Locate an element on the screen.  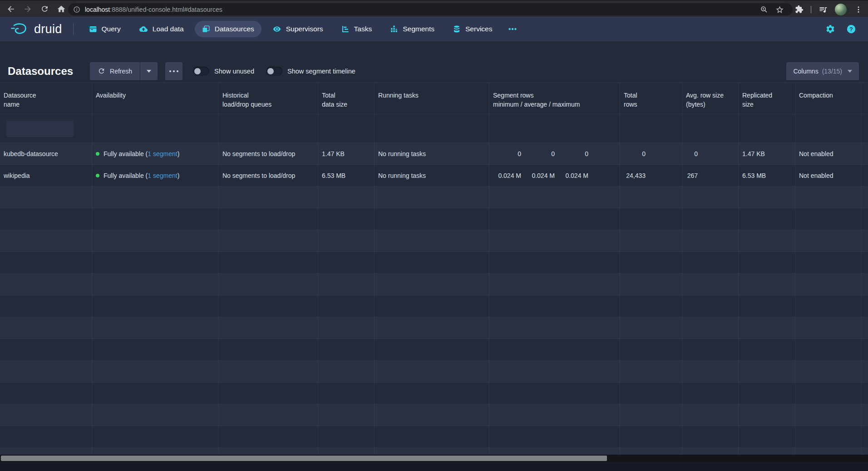
column-header-avg-row-size: Avg. row size(bytes) is located at coordinates (710, 98).